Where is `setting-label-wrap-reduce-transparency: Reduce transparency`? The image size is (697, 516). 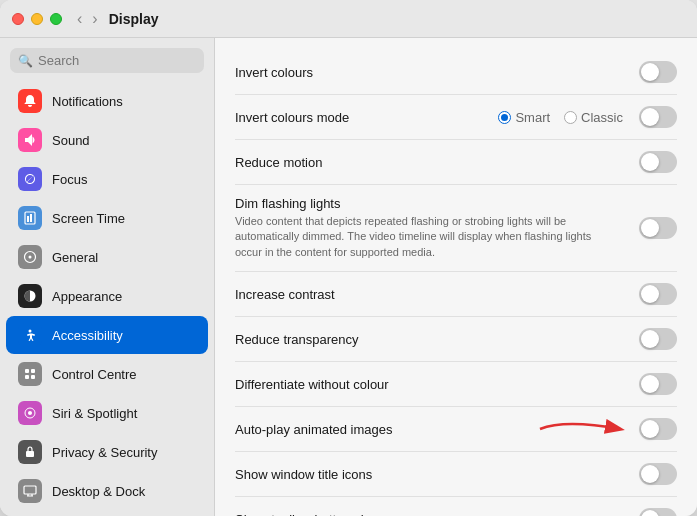
setting-label-wrap-reduce-transparency: Reduce transparency is located at coordinates (429, 340).